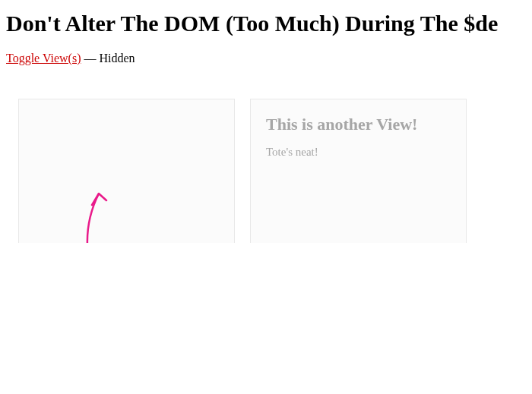 The height and width of the screenshot is (394, 532). I want to click on view-heading: This is another View!, so click(359, 125).